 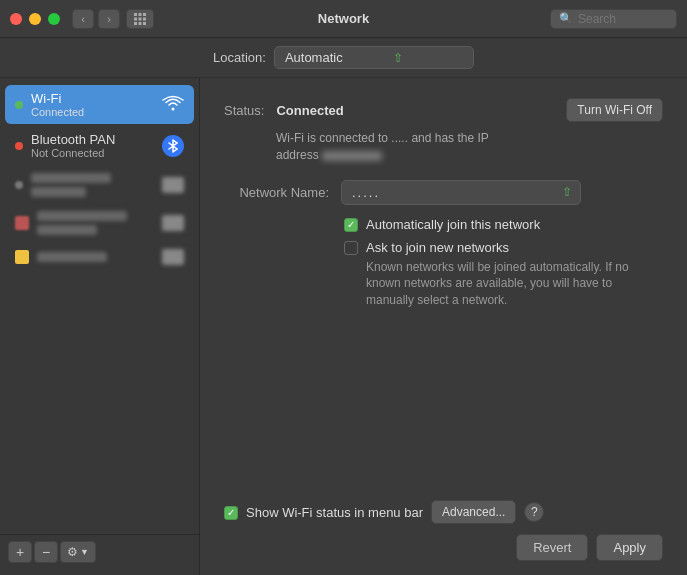 I want to click on help-button: ?, so click(x=534, y=512).